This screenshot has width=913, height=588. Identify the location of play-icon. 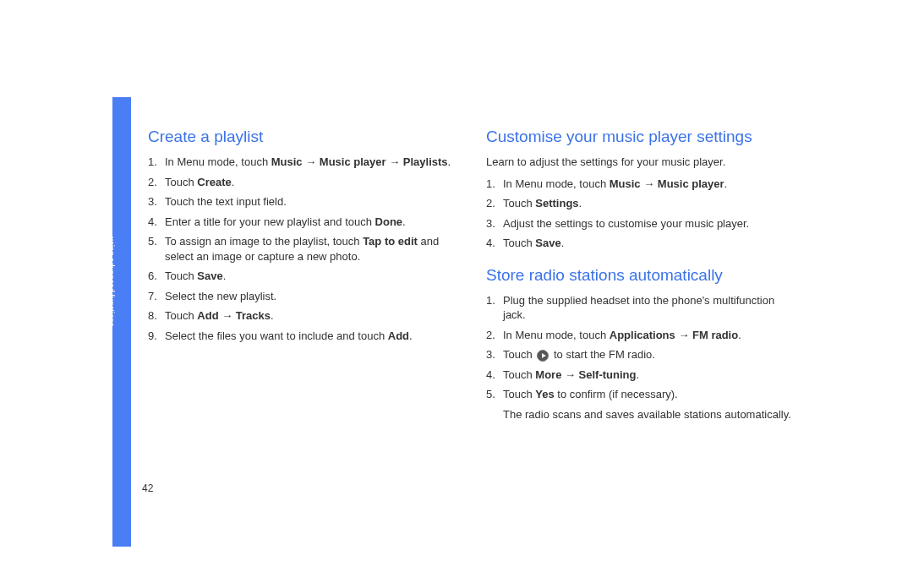
(543, 356).